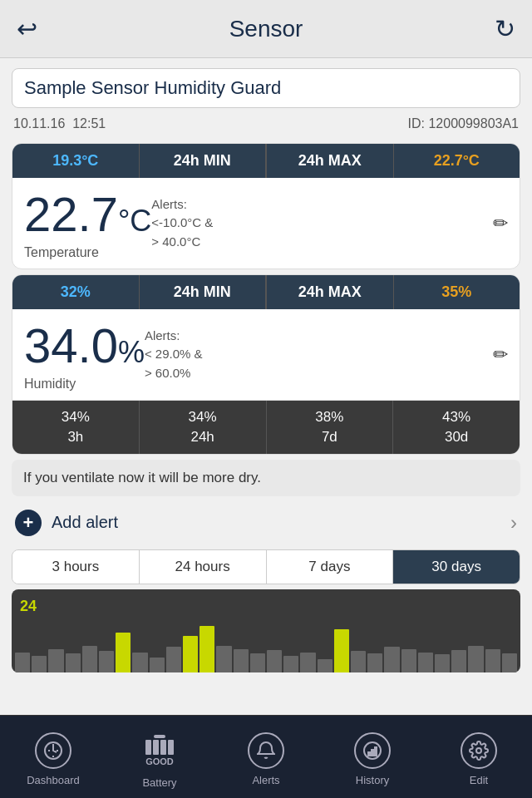 The height and width of the screenshot is (798, 532). Describe the element at coordinates (160, 761) in the screenshot. I see `battery-good-label: GOOD` at that location.